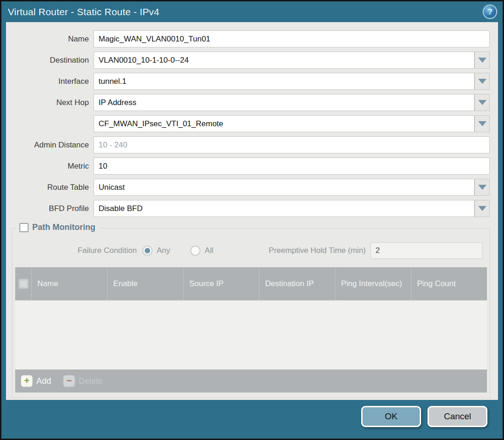 This screenshot has height=440, width=504. What do you see at coordinates (482, 81) in the screenshot?
I see `interface-dropdown-button` at bounding box center [482, 81].